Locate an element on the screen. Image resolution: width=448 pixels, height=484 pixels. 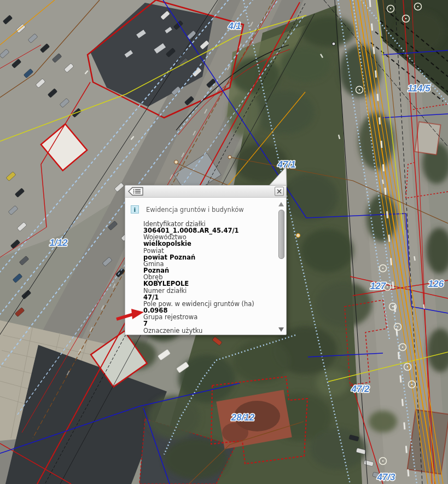
field-label: Oznaczenie użytku is located at coordinates (210, 331).